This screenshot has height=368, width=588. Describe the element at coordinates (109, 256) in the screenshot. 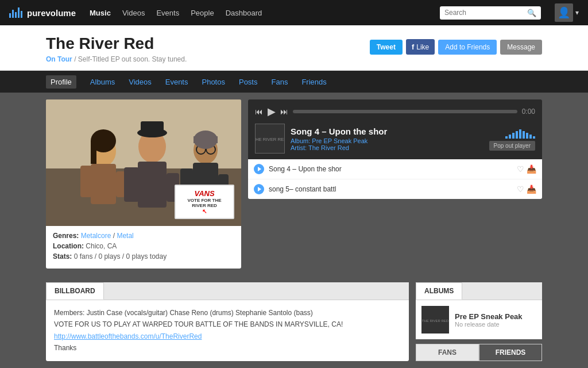

I see `plays-stat: 0 plays` at that location.